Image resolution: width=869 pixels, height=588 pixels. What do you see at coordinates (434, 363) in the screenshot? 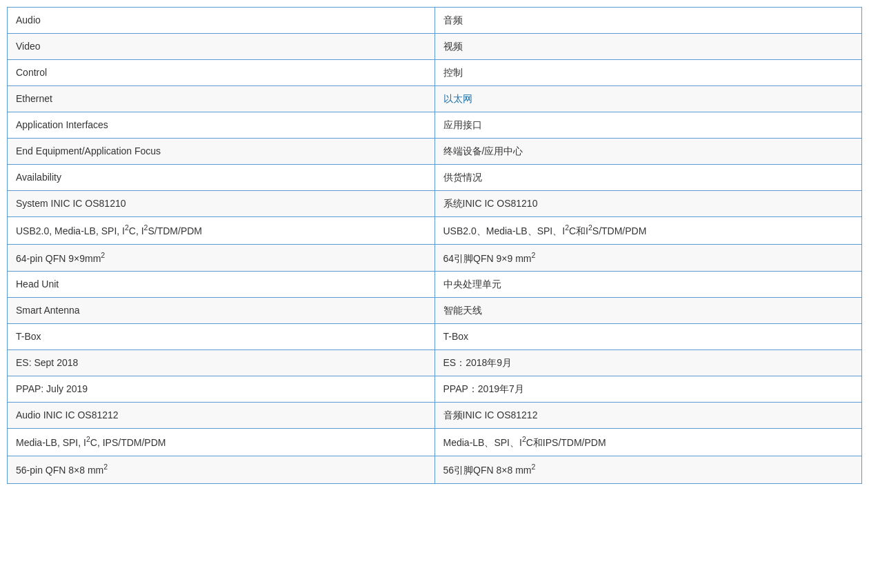
I see `table-row: ES: Sept 2018ES：2018年9月` at bounding box center [434, 363].